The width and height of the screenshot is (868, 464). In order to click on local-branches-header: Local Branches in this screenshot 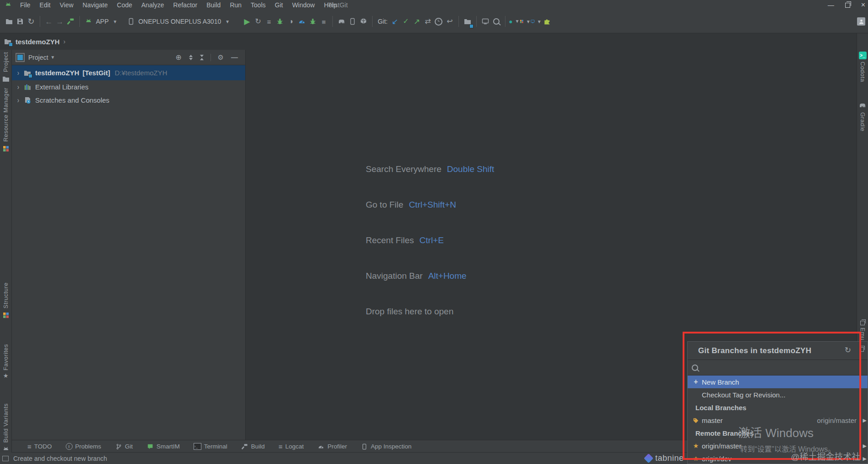, I will do `click(778, 407)`.